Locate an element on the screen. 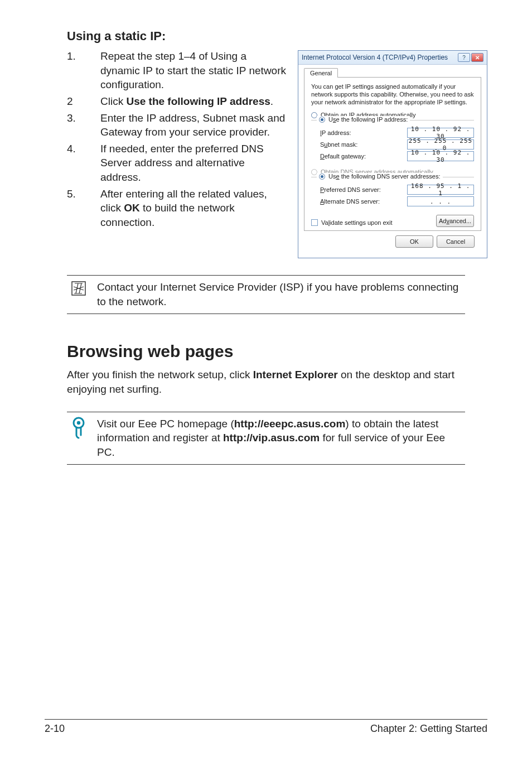  note-isp: Contact your Internet Service Provider (… is located at coordinates (266, 295).